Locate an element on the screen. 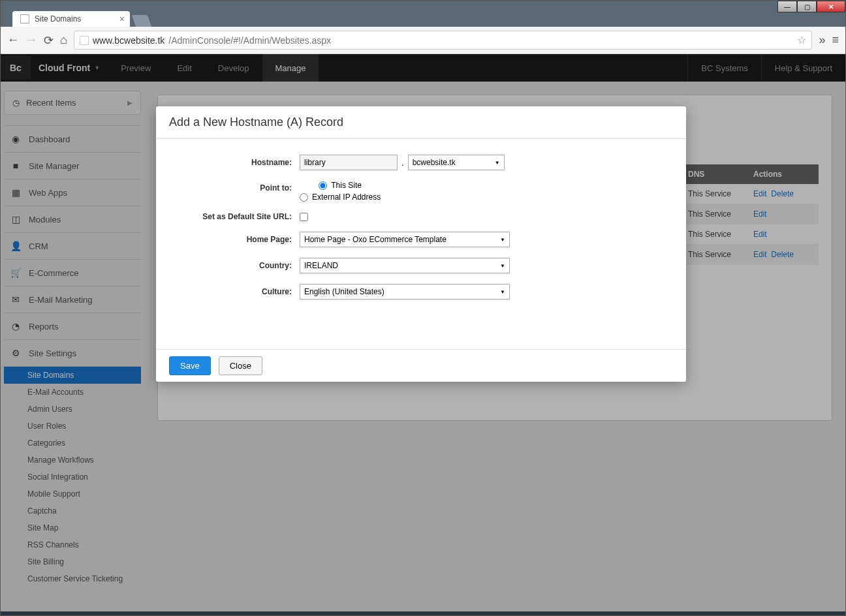  label-default-url: Set as Default Site URL: is located at coordinates (241, 217).